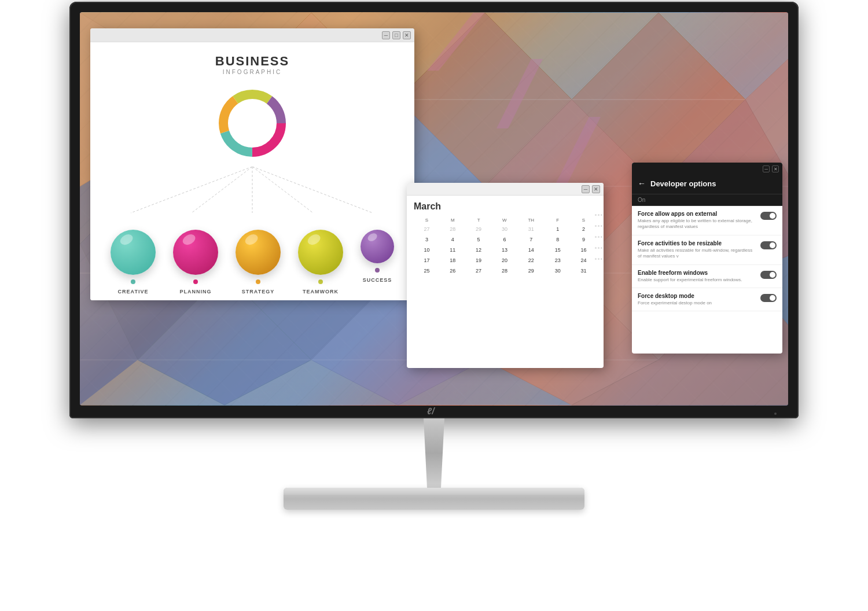 This screenshot has height=611, width=868. I want to click on circle-planning: PLANNING, so click(196, 262).